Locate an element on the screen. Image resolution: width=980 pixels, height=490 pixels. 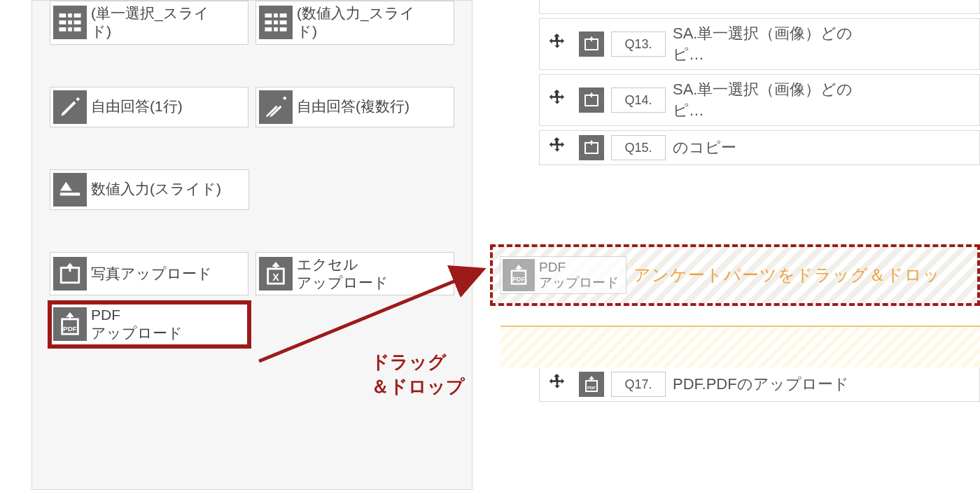
part-label: (数値入力_スライド) is located at coordinates (372, 22).